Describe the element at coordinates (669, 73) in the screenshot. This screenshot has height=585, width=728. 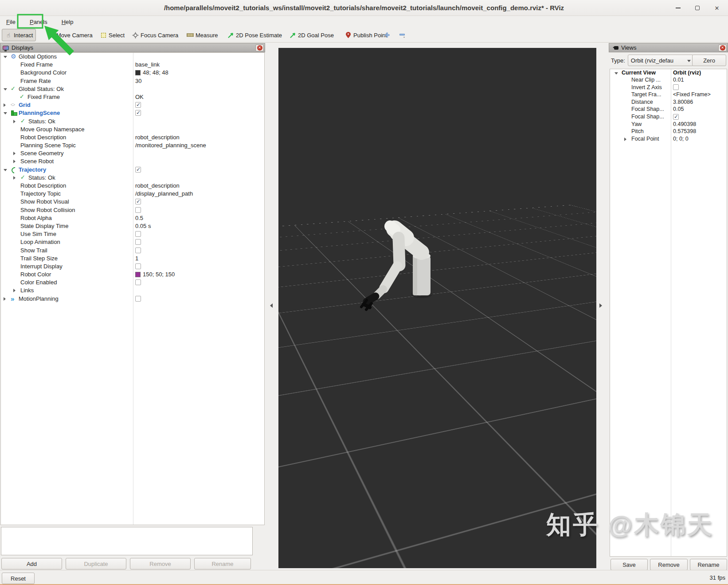
I see `property-row: Current ViewOrbit (rviz)` at that location.